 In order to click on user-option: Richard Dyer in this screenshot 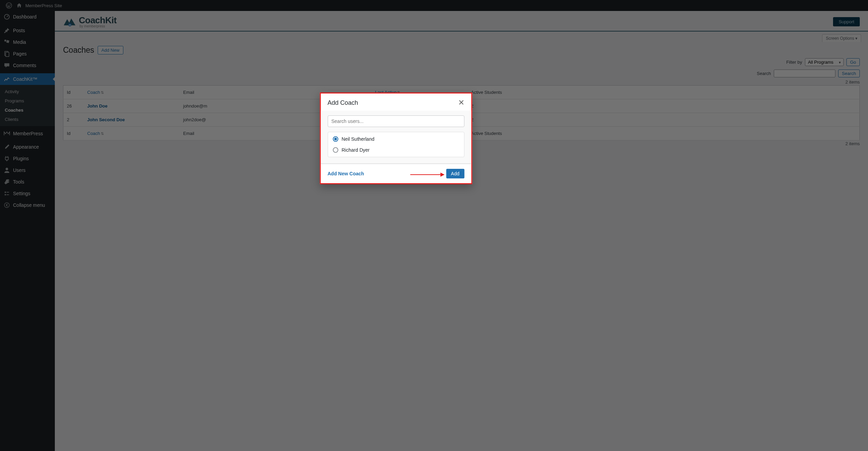, I will do `click(396, 150)`.